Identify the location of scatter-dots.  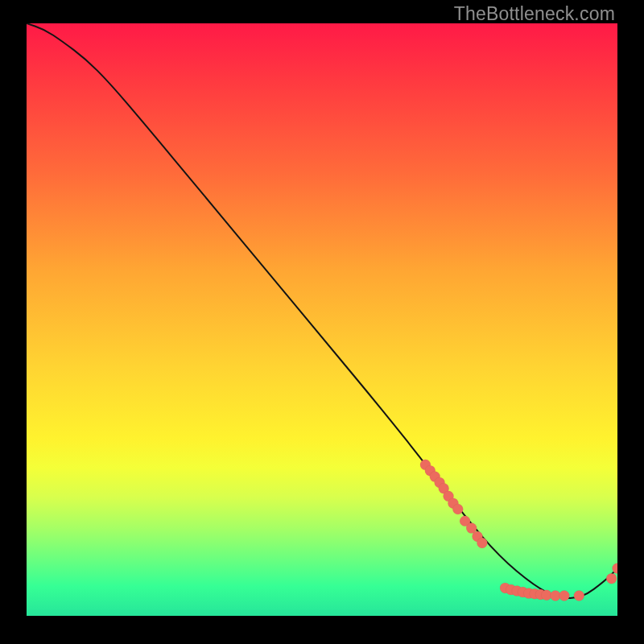
(518, 530).